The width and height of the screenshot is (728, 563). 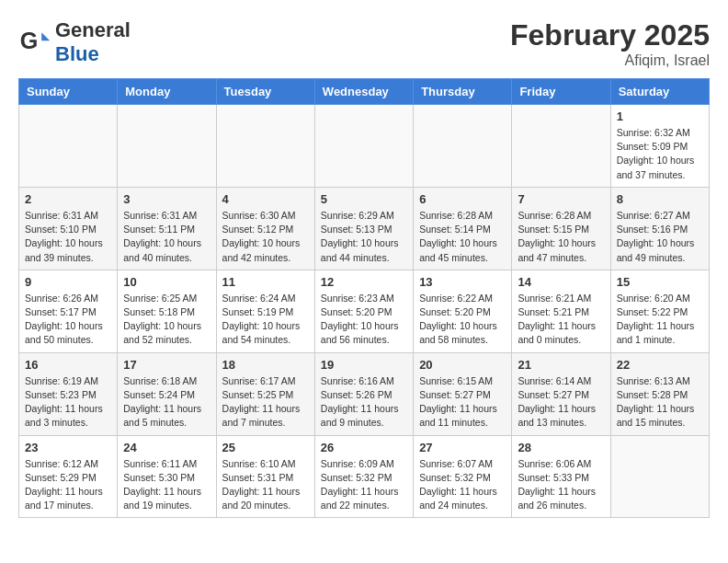 I want to click on calendar-day-cell: 9Sunrise: 6:26 AM Sunset: 5:17 PM Daylig…, so click(x=68, y=311).